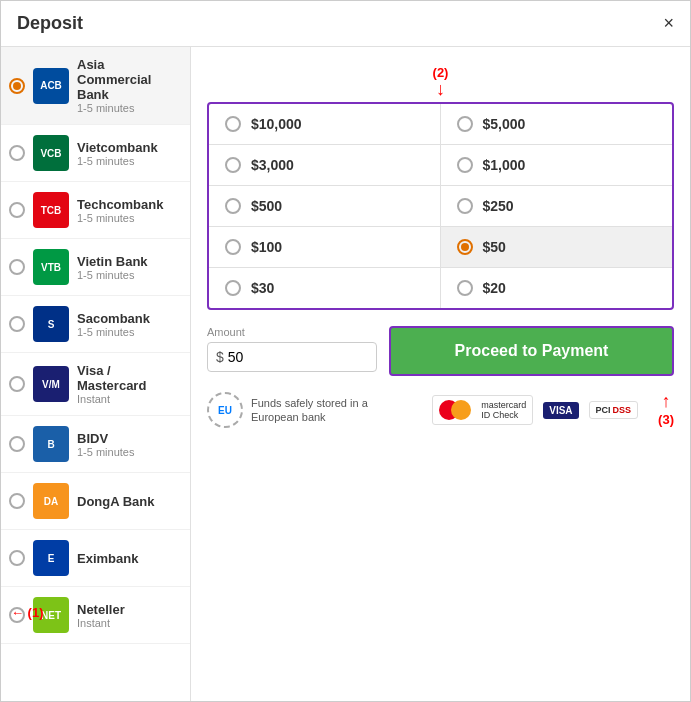  I want to click on bank-logo-acb: ACB, so click(51, 86).